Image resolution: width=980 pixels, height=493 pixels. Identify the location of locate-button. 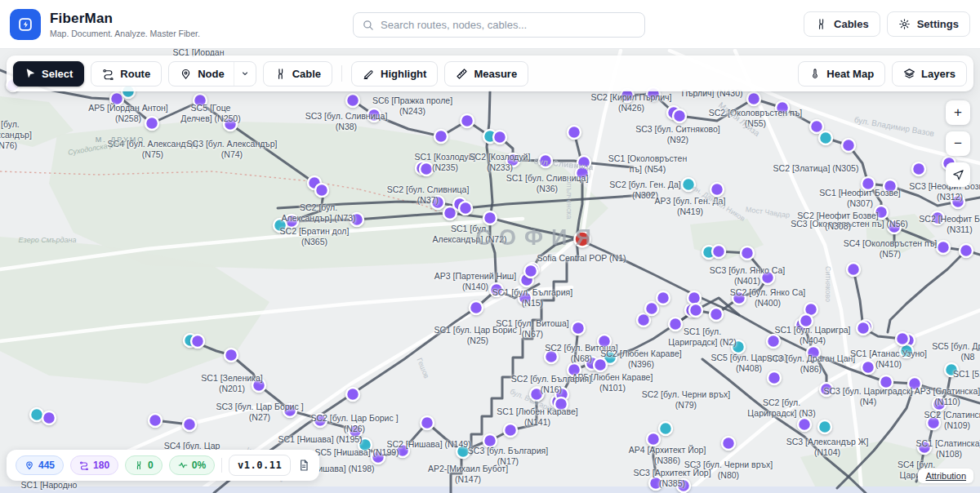
(958, 175).